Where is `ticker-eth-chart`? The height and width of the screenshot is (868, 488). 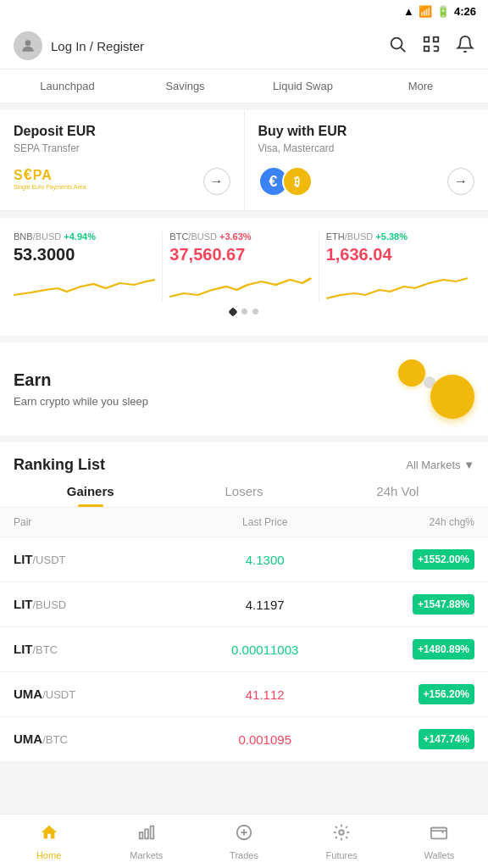
ticker-eth-chart is located at coordinates (396, 287).